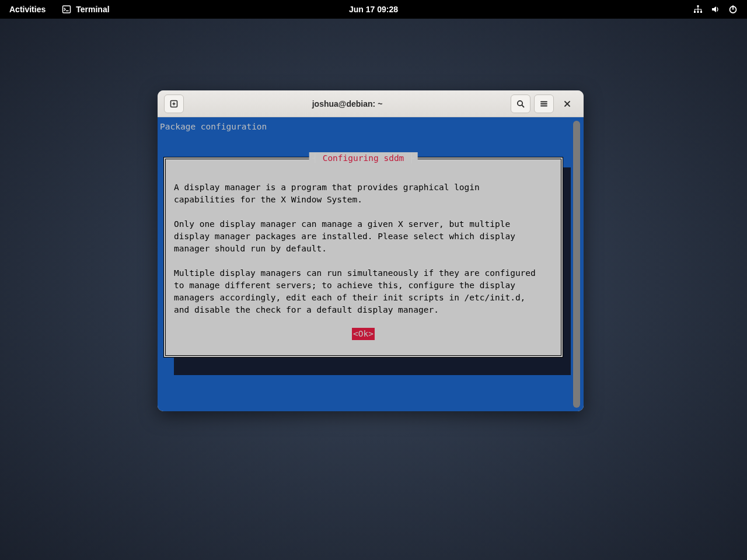  I want to click on search-button, so click(521, 104).